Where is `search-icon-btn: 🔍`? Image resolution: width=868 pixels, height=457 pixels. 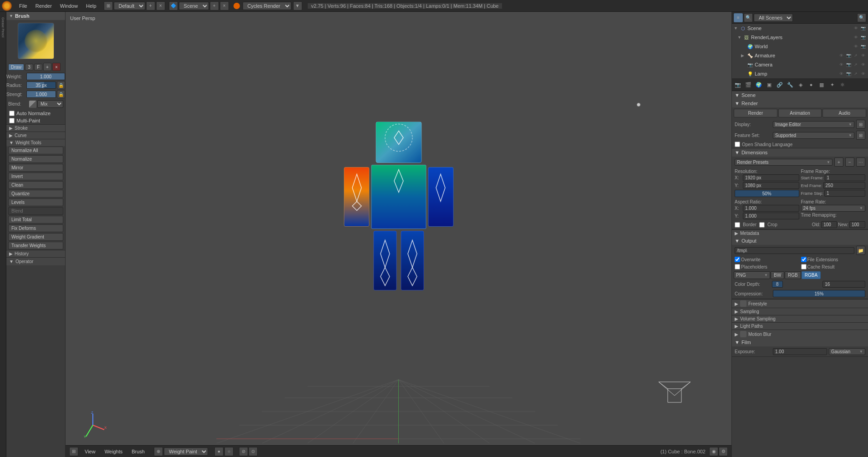 search-icon-btn: 🔍 is located at coordinates (748, 18).